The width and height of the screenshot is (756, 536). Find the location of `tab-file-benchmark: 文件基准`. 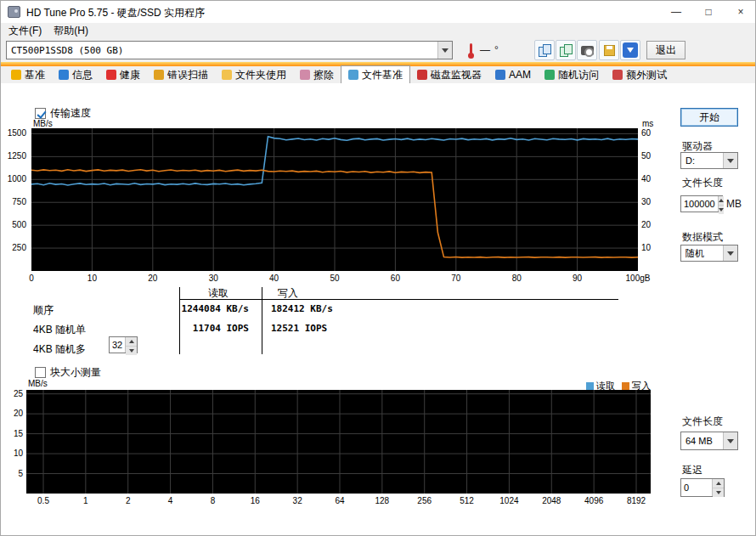

tab-file-benchmark: 文件基准 is located at coordinates (375, 75).